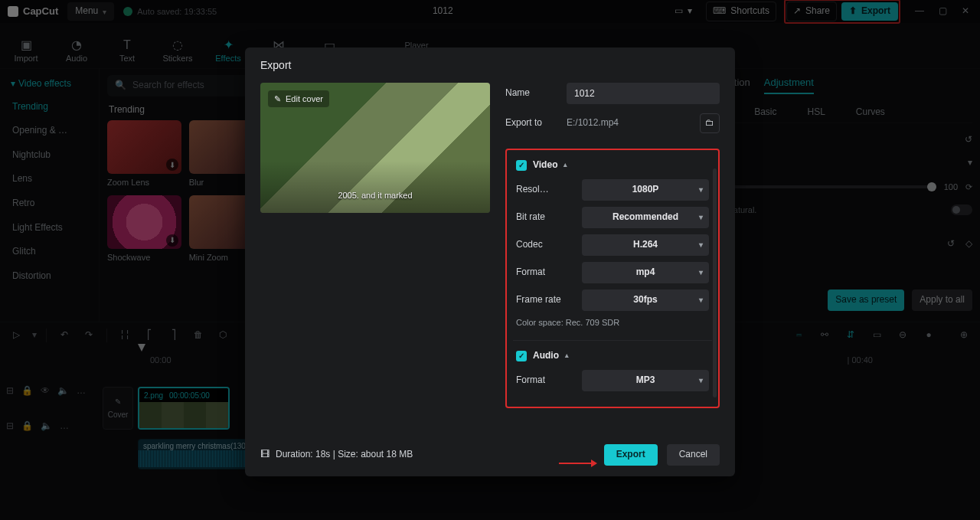  What do you see at coordinates (643, 93) in the screenshot?
I see `name-input` at bounding box center [643, 93].